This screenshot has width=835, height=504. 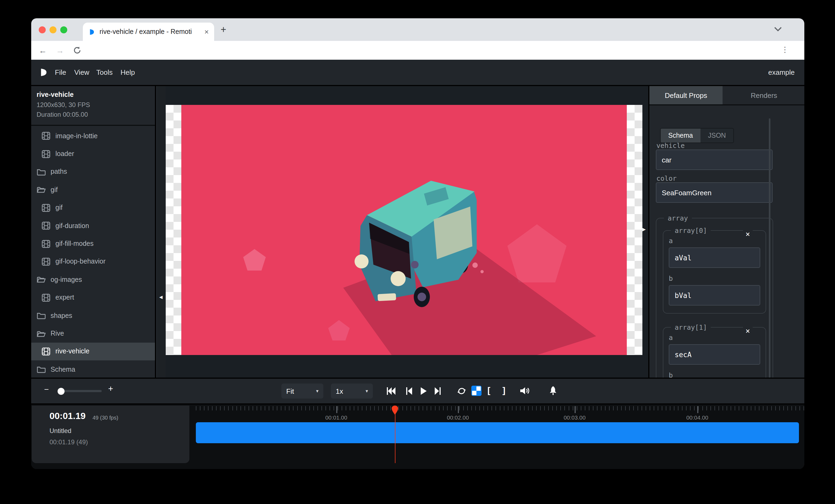 I want to click on array1-legend: array[1], so click(x=691, y=327).